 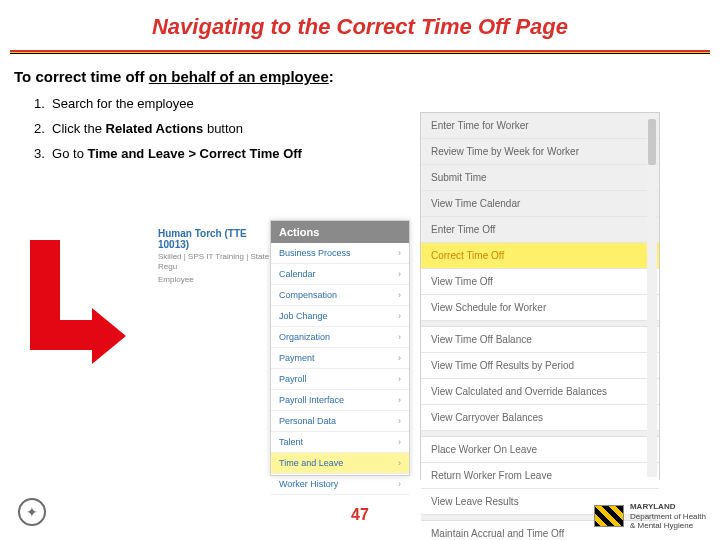 What do you see at coordinates (340, 422) in the screenshot?
I see `actions-item: Personal Data›` at bounding box center [340, 422].